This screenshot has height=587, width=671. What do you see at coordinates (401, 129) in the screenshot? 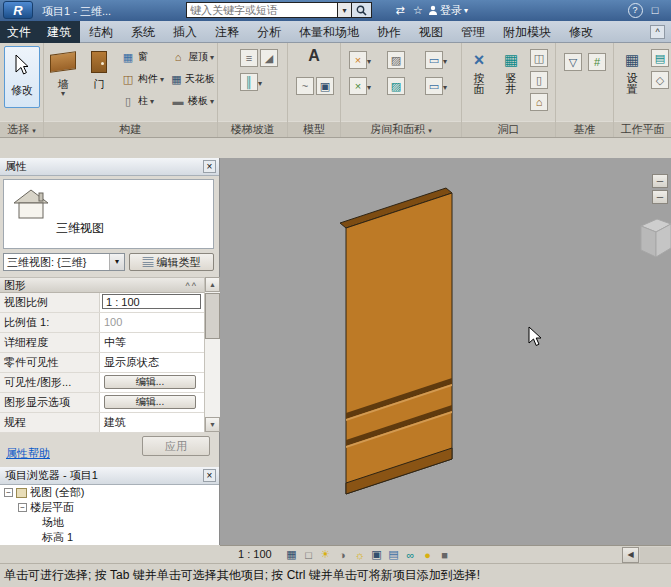
I see `panel-label-room-area: 房间和面积 ▾` at bounding box center [401, 129].